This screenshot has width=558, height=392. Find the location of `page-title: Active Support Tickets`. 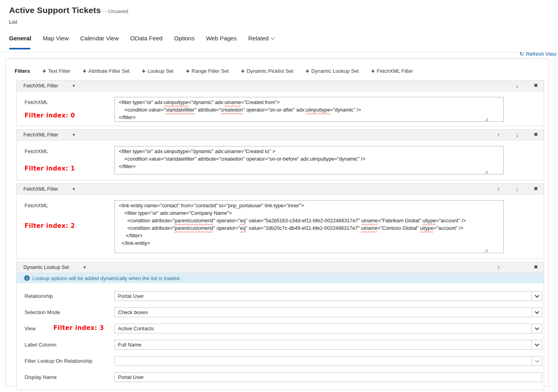

page-title: Active Support Tickets is located at coordinates (55, 10).